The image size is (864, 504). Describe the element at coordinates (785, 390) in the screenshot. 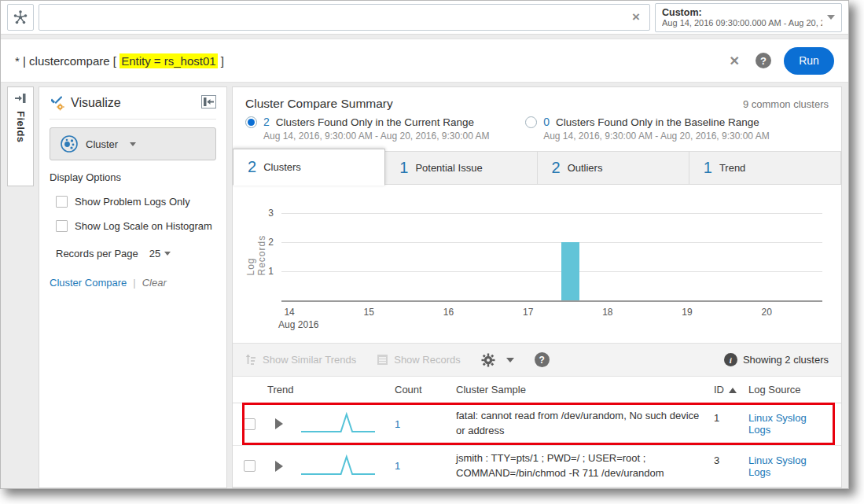

I see `source-column-header: Log Source` at that location.